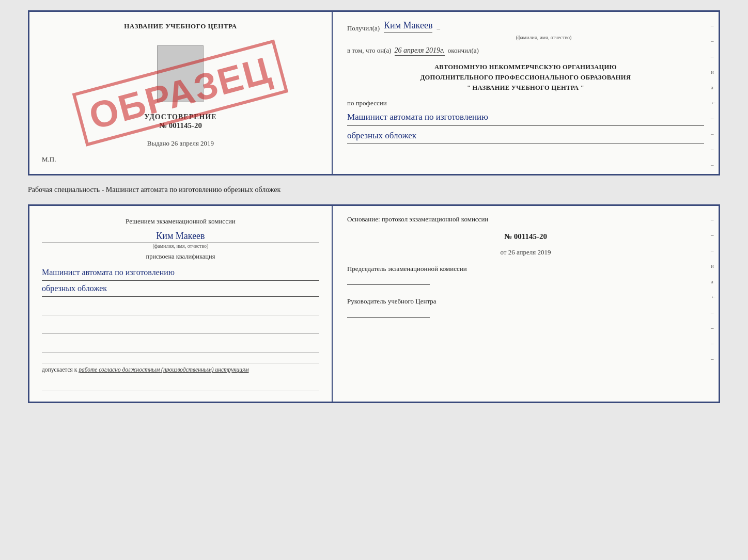  I want to click on qualification-line2: обрезных обложек, so click(181, 289).